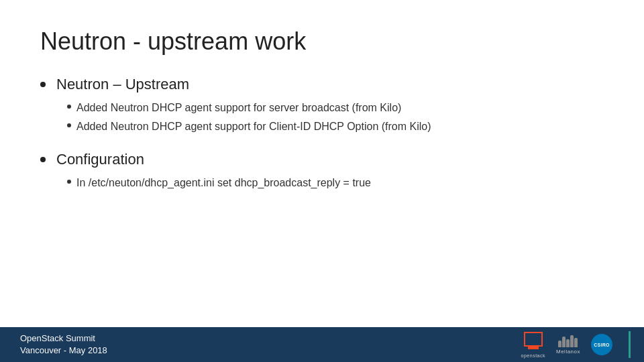 Image resolution: width=644 pixels, height=362 pixels. I want to click on footer-line2: Vancouver - May 2018, so click(64, 351).